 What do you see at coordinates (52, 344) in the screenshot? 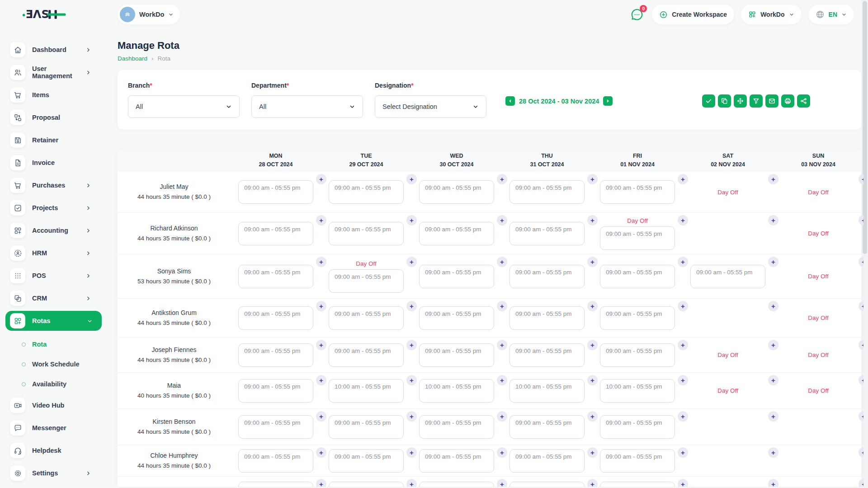
I see `sidebar-subitem-rota: Rota` at bounding box center [52, 344].